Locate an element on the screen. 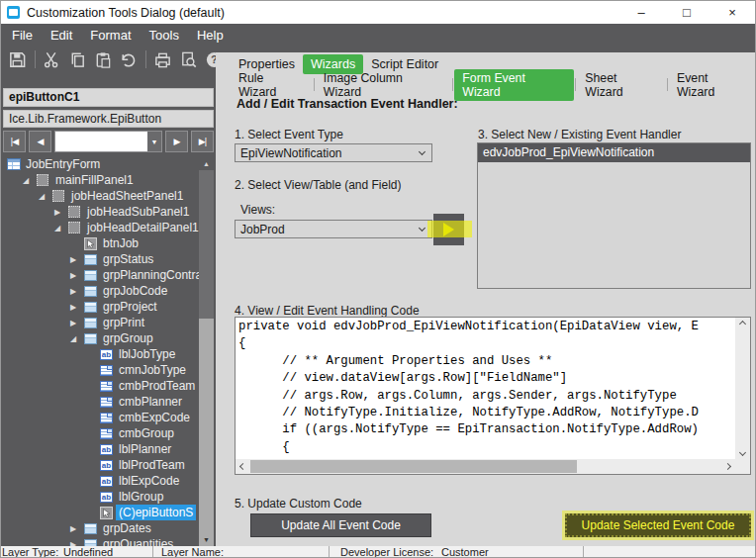 This screenshot has width=756, height=558. copy-icon is located at coordinates (77, 59).